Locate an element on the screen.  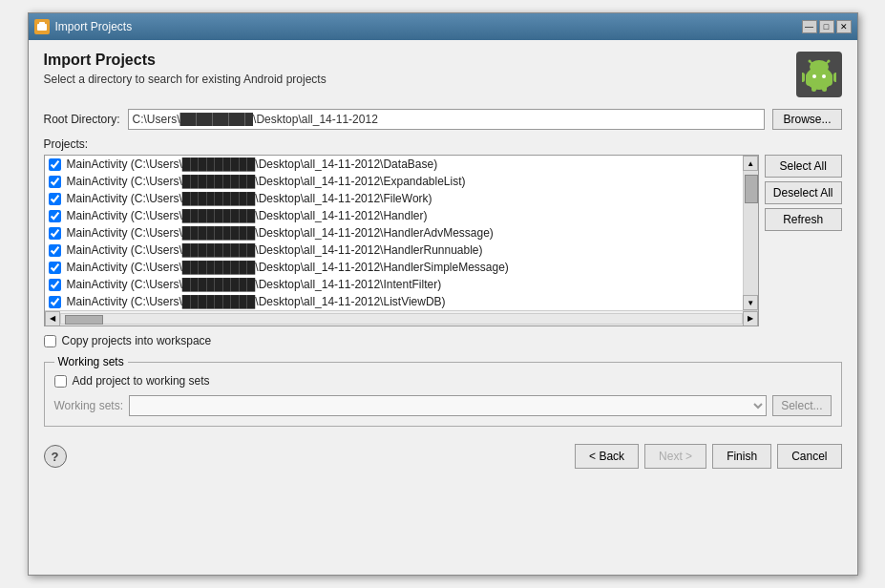
working-sets-dropdown-wrapper is located at coordinates (448, 406).